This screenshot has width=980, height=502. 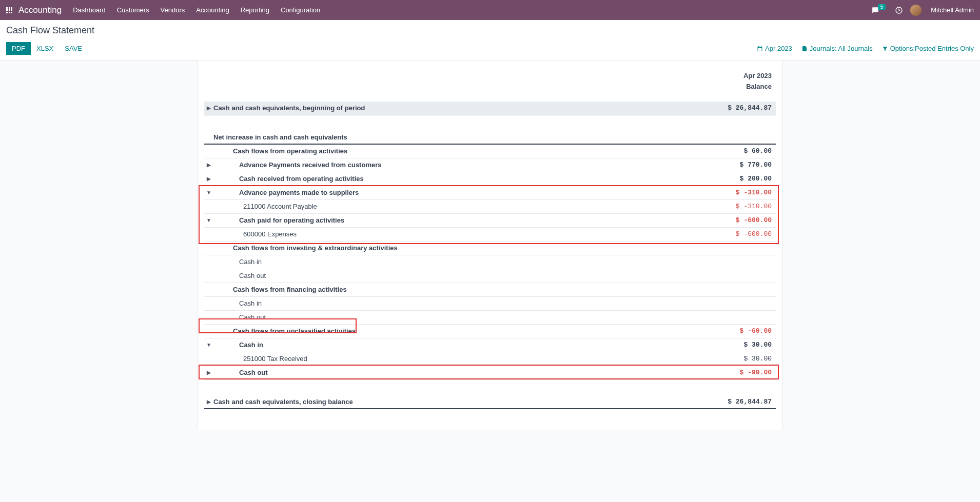 What do you see at coordinates (885, 49) in the screenshot?
I see `filter-icon` at bounding box center [885, 49].